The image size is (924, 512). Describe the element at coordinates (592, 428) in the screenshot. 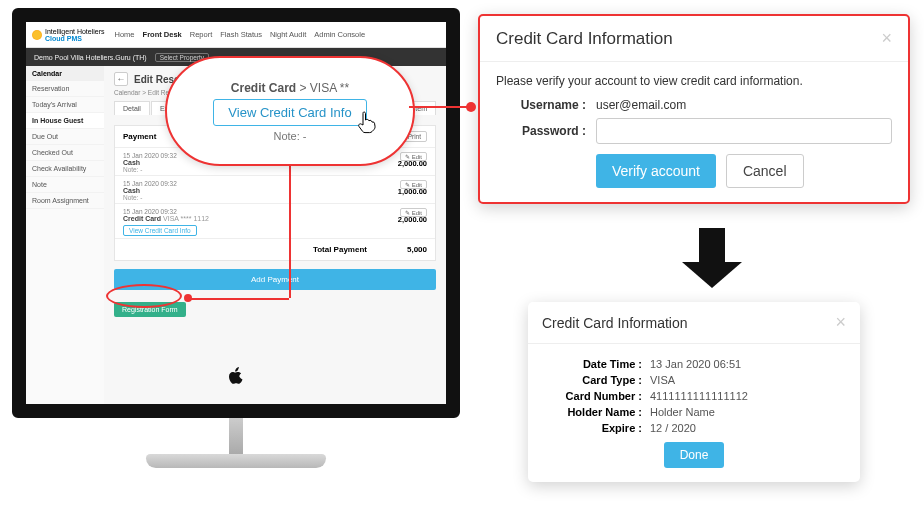

I see `expire-label: Expire :` at that location.